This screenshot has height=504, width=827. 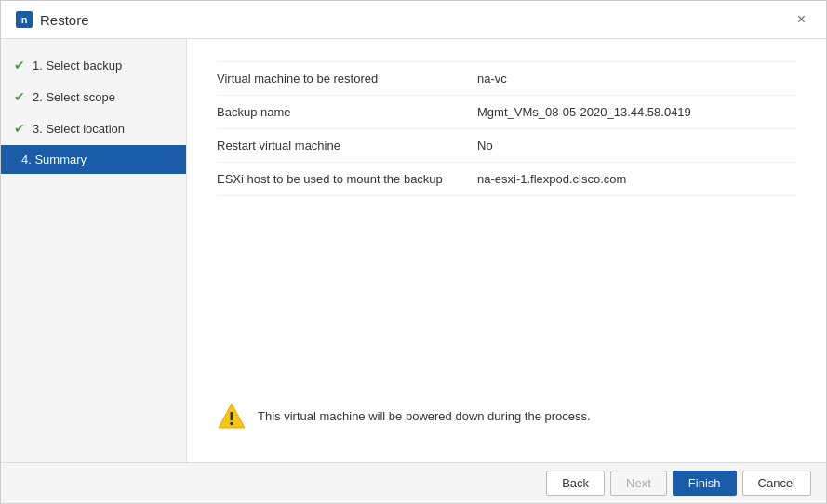 What do you see at coordinates (424, 417) in the screenshot?
I see `warning-text: This virtual machine will be powered dow…` at bounding box center [424, 417].